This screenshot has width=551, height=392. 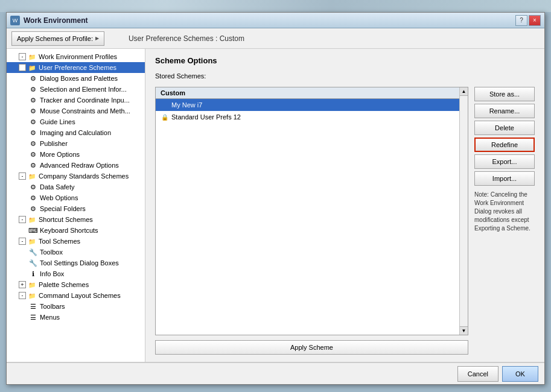 What do you see at coordinates (76, 78) in the screenshot?
I see `tree-item-dialog-boxes: ⚙ Dialog Boxes and Palettes` at bounding box center [76, 78].